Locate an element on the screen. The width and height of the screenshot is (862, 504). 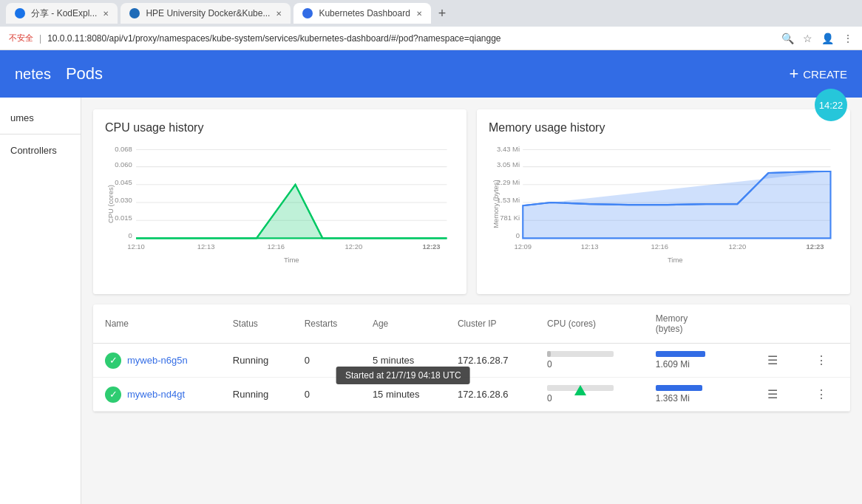
time-badge: 14:22 is located at coordinates (831, 105).